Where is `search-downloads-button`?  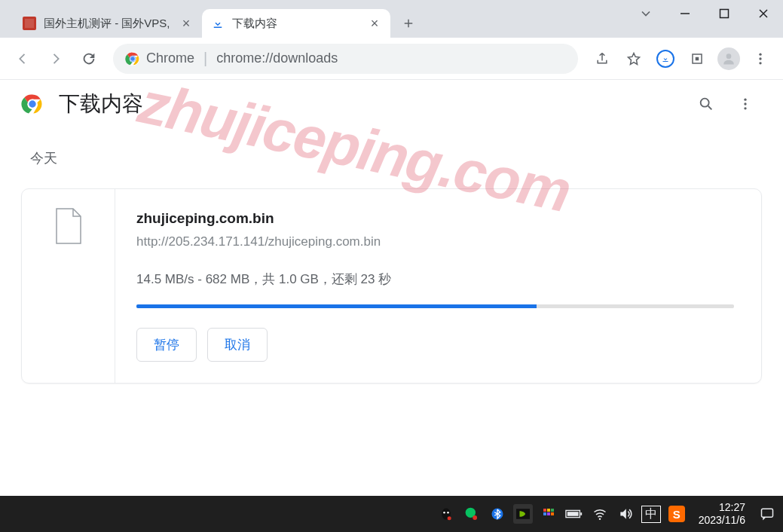 search-downloads-button is located at coordinates (706, 104).